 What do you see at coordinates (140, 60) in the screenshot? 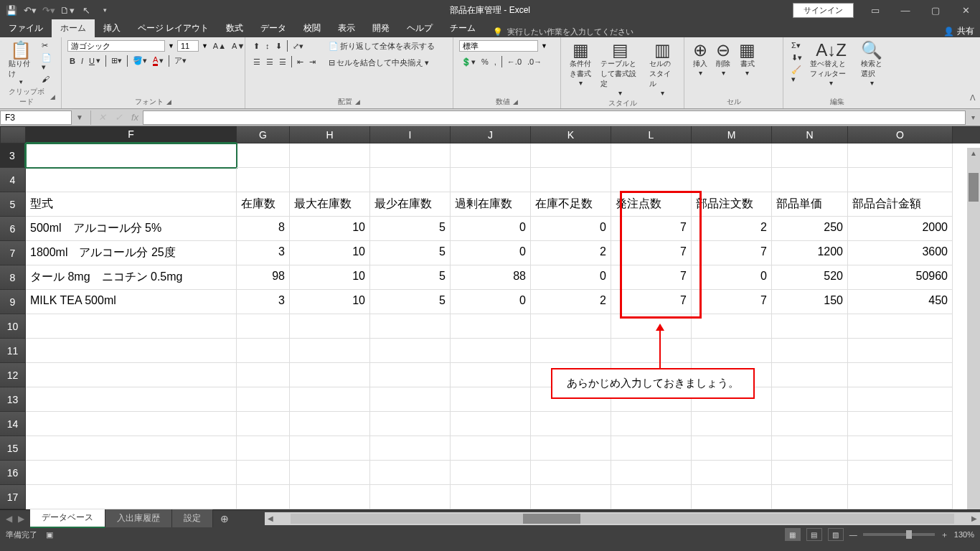
I see `fill-color-icon: 🪣▾` at bounding box center [140, 60].